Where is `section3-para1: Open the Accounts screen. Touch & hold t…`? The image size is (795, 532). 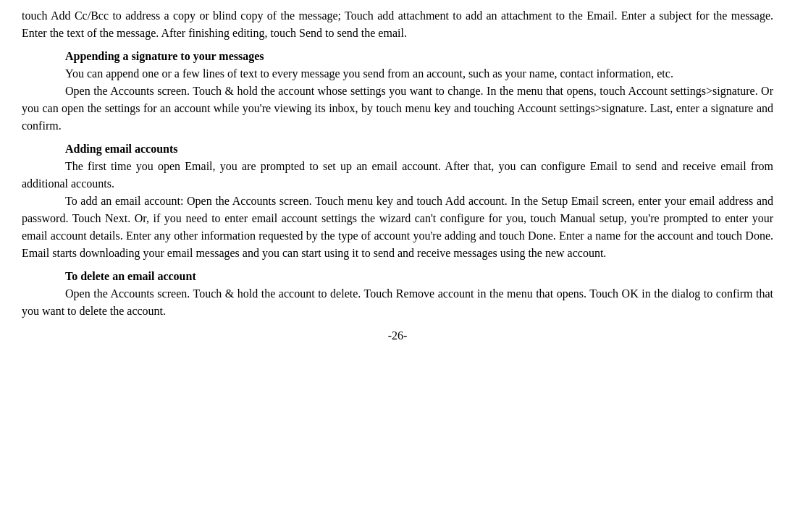
section3-para1: Open the Accounts screen. Touch & hold t… is located at coordinates (398, 303).